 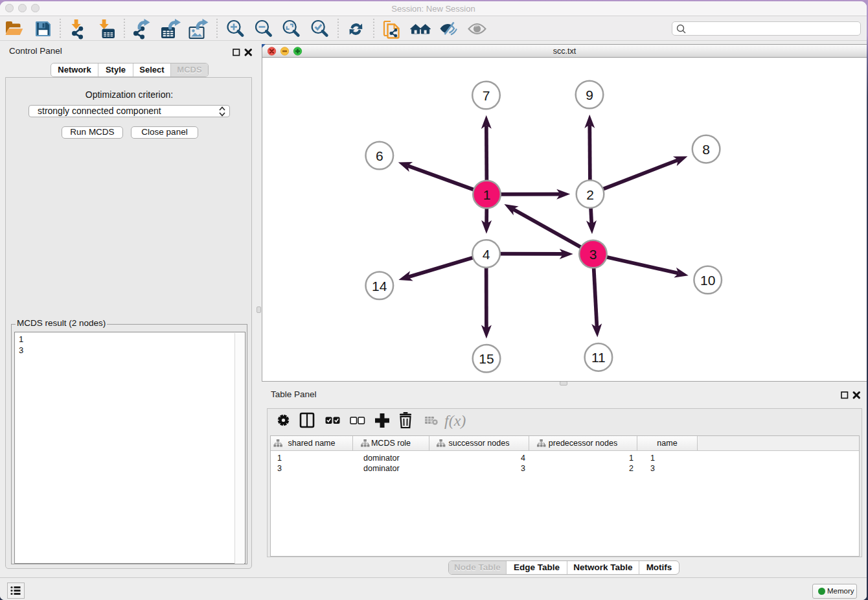 I want to click on svg-text: 9, so click(x=589, y=95).